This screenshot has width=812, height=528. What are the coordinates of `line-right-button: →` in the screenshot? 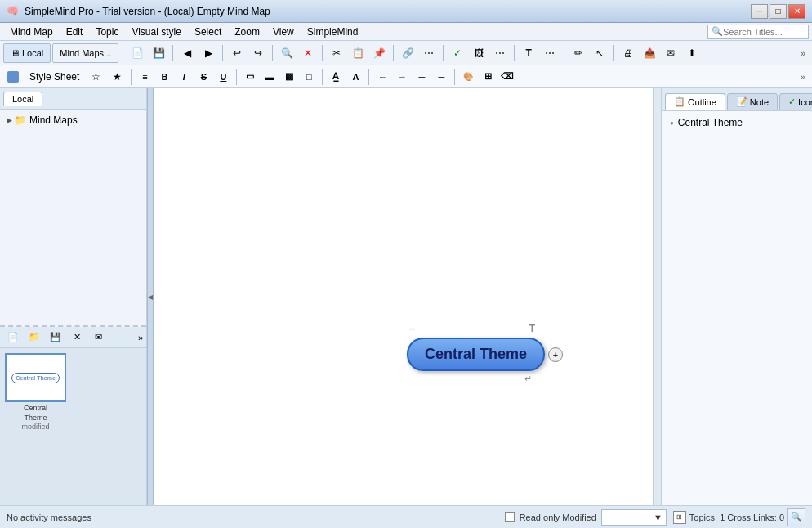 It's located at (402, 77).